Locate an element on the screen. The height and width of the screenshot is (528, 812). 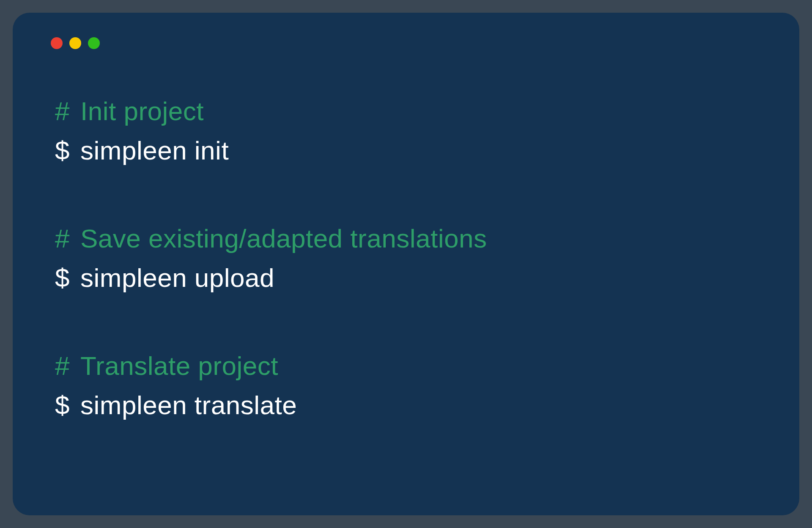
comment-line: #Translate project is located at coordinates (414, 366).